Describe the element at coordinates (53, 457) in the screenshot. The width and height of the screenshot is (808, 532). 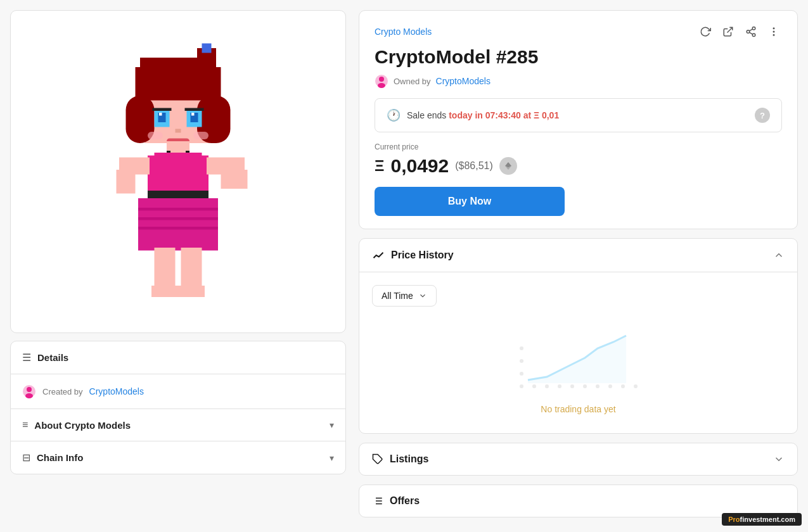
I see `chain-left: ⊟ Chain Info` at that location.